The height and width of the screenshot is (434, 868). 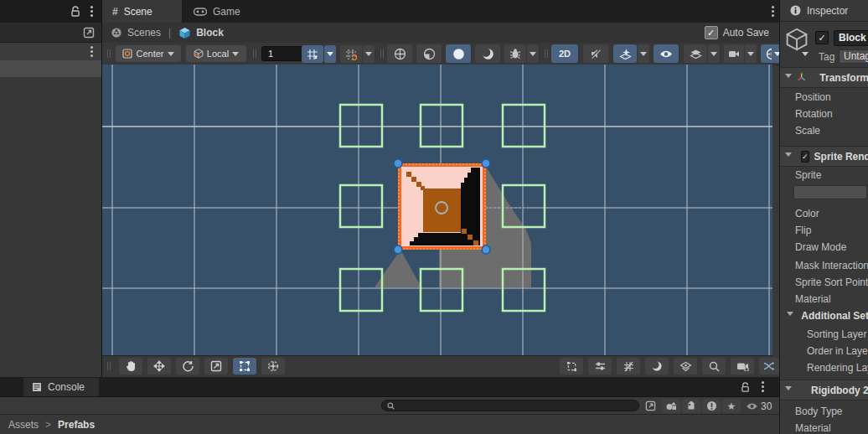 I want to click on layers-button, so click(x=695, y=54).